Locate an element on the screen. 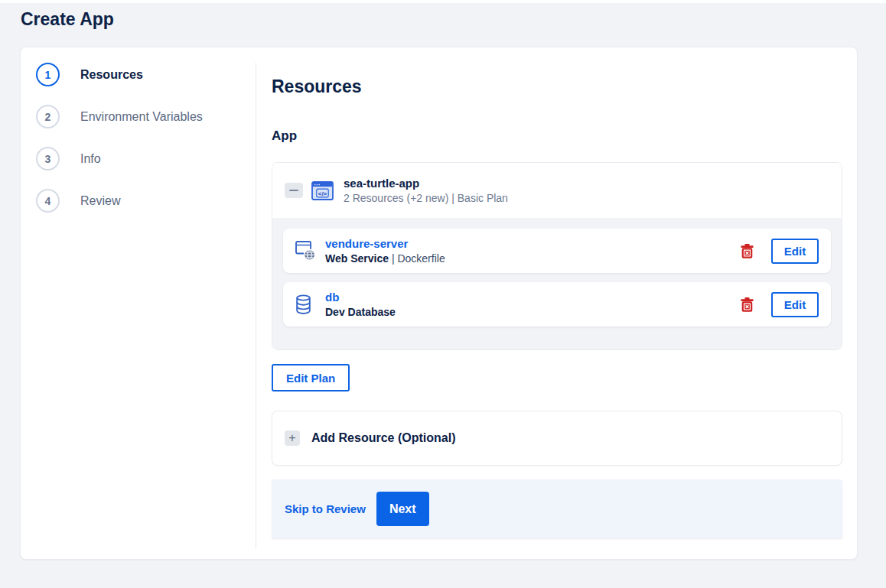  app-section-label: App is located at coordinates (557, 136).